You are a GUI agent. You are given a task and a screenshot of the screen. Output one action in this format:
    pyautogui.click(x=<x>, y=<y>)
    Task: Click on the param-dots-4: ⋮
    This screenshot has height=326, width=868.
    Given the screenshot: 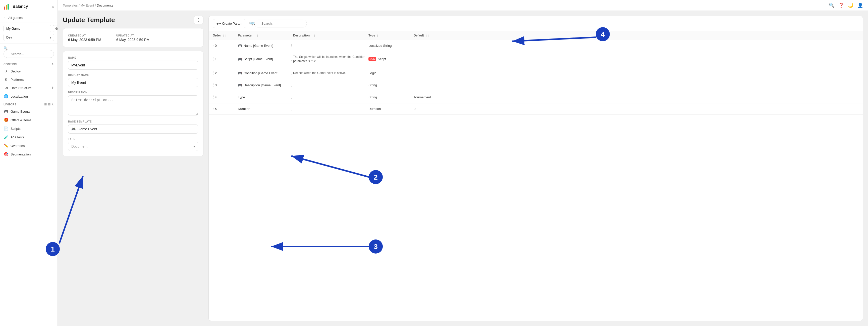 What is the action you would take?
    pyautogui.click(x=291, y=97)
    